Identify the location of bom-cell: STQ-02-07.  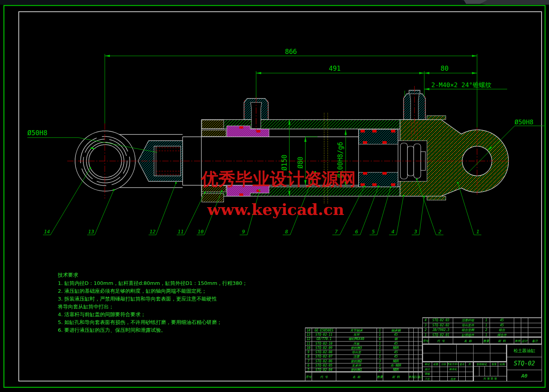
(324, 356).